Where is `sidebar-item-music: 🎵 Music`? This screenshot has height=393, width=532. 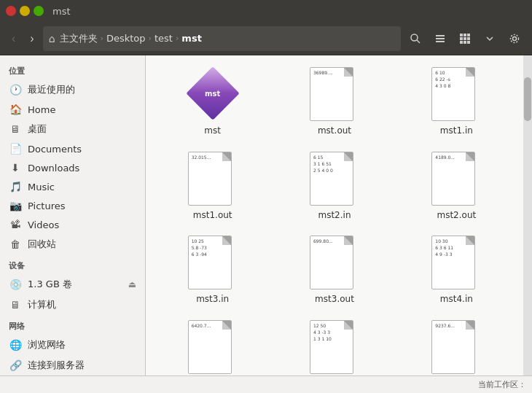
sidebar-item-music: 🎵 Music is located at coordinates (73, 187).